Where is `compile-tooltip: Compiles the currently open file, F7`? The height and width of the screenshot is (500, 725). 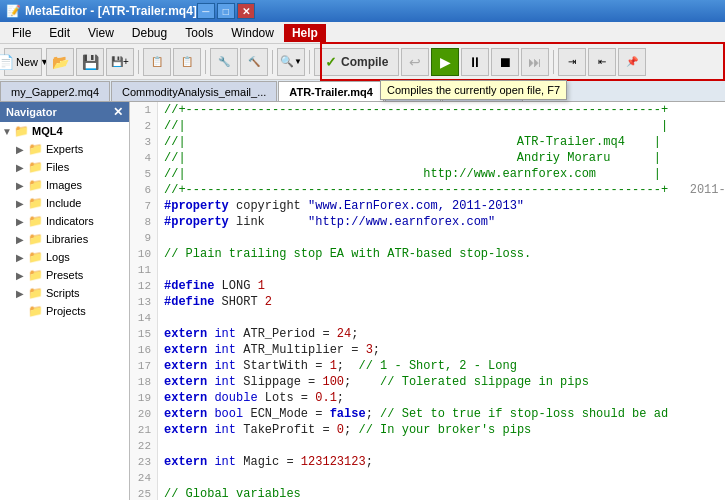
compile-tooltip: Compiles the currently open file, F7 is located at coordinates (474, 90).